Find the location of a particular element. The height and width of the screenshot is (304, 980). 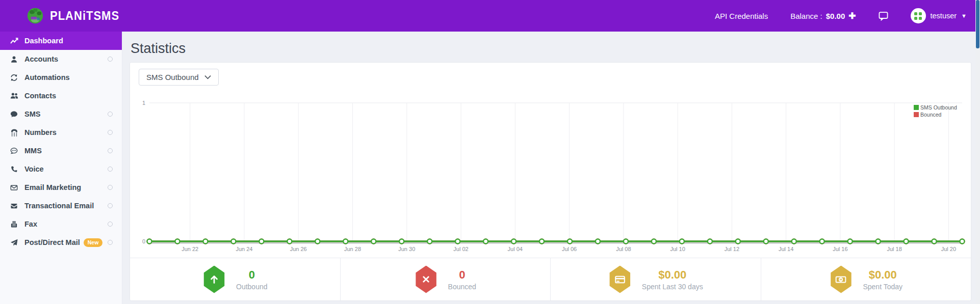

top-nav: API Credentials Balance : $0.00 ✚ testus… is located at coordinates (841, 16).